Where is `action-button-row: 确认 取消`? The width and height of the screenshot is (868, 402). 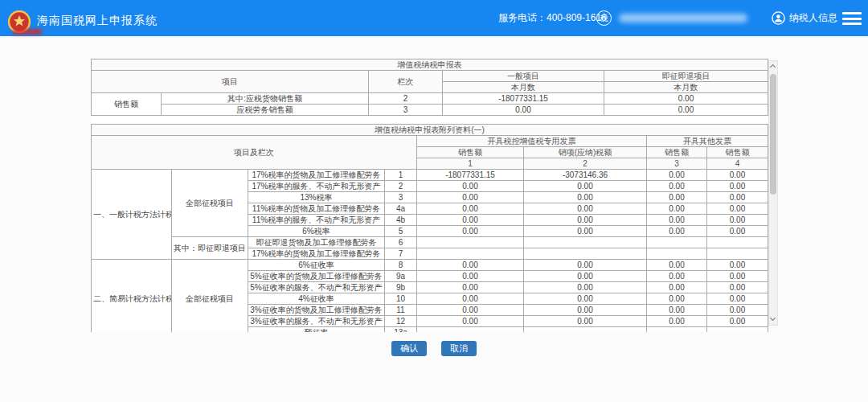 action-button-row: 确认 取消 is located at coordinates (434, 349).